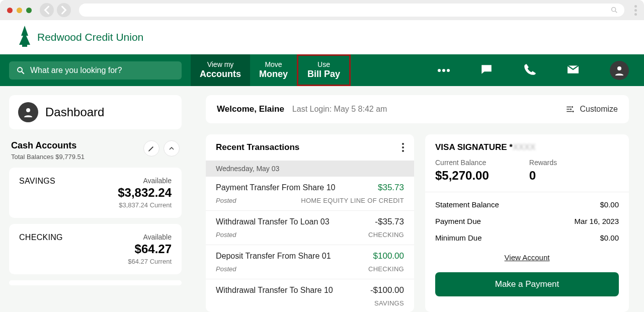 The image size is (644, 312). I want to click on phone-icon, so click(530, 70).